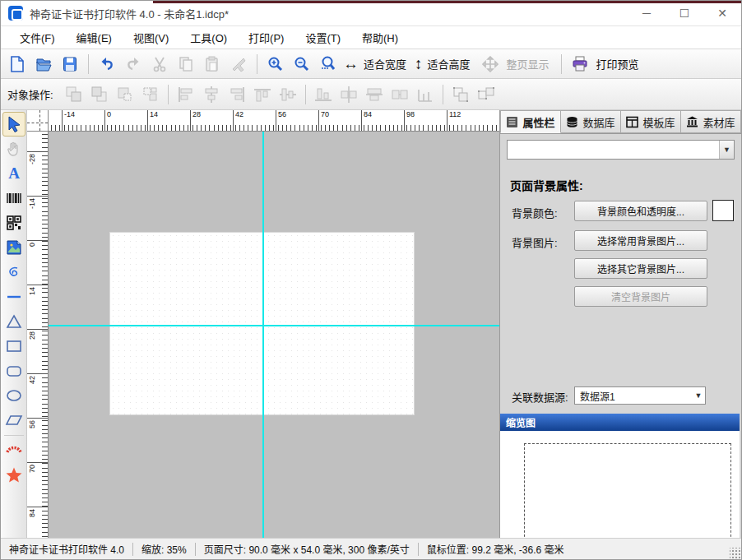 The height and width of the screenshot is (560, 742). Describe the element at coordinates (133, 64) in the screenshot. I see `redo-icon` at that location.